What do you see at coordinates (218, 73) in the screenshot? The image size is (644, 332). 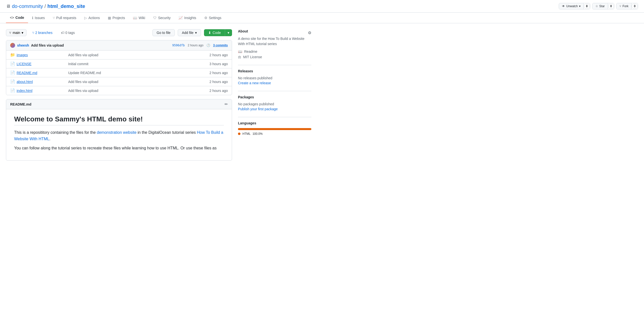 I see `file-time-readme: 2 hours ago` at bounding box center [218, 73].